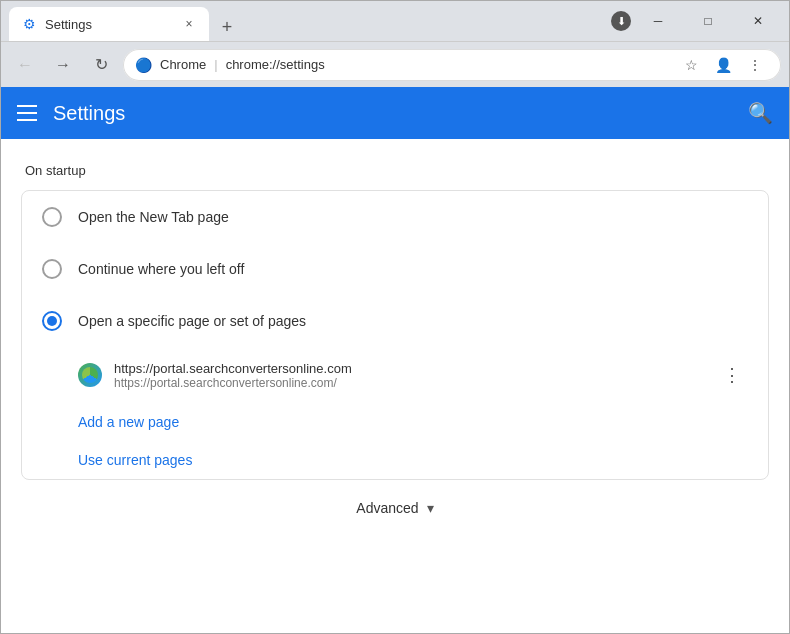 The height and width of the screenshot is (634, 790). I want to click on option-continue-label: Continue where you left off, so click(161, 269).